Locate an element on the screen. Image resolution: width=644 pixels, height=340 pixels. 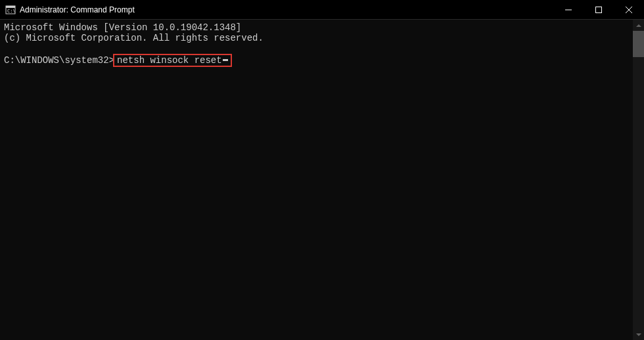
terminal-line: (c) Microsoft Corporation. All rights re… is located at coordinates (322, 38).